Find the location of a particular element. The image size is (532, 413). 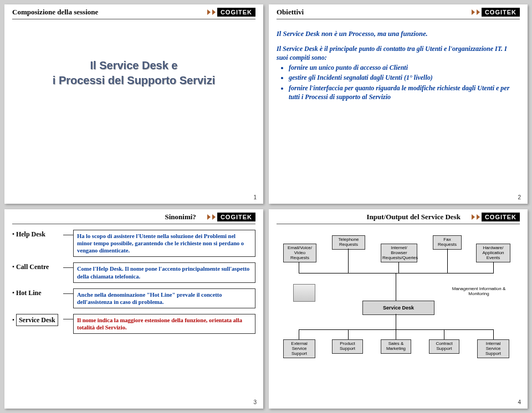

input-box: Fax Requests is located at coordinates (447, 242).